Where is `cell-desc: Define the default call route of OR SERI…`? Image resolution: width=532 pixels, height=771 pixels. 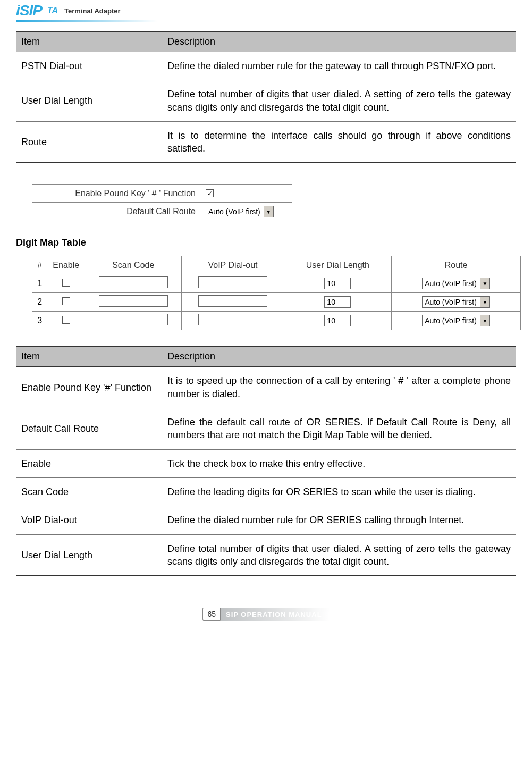
cell-desc: Define the default call route of OR SERI… is located at coordinates (339, 429).